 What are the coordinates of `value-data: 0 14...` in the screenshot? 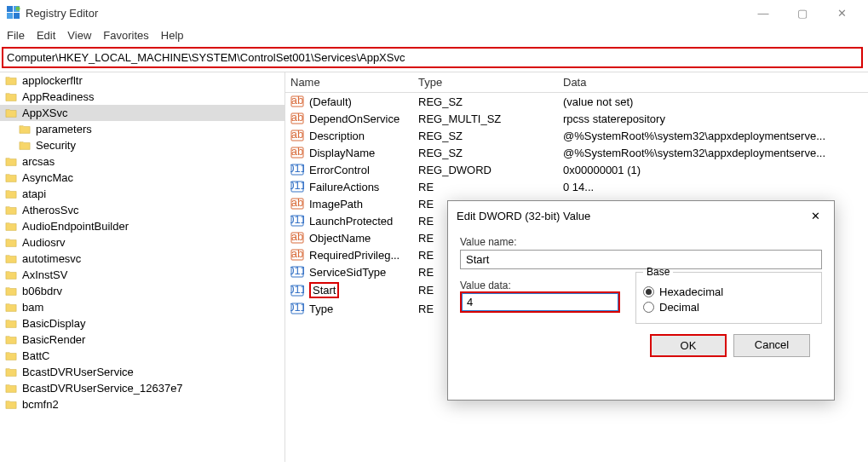 It's located at (713, 187).